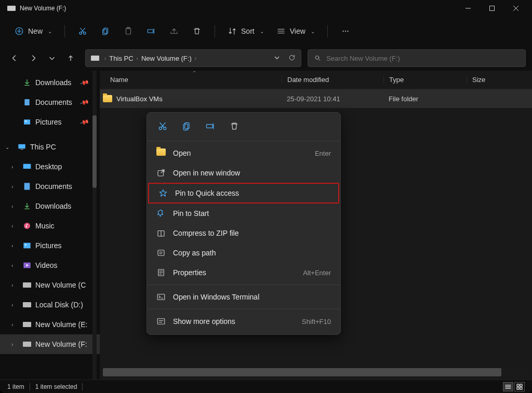 This screenshot has height=393, width=532. I want to click on scrollbar-thumb, so click(302, 372).